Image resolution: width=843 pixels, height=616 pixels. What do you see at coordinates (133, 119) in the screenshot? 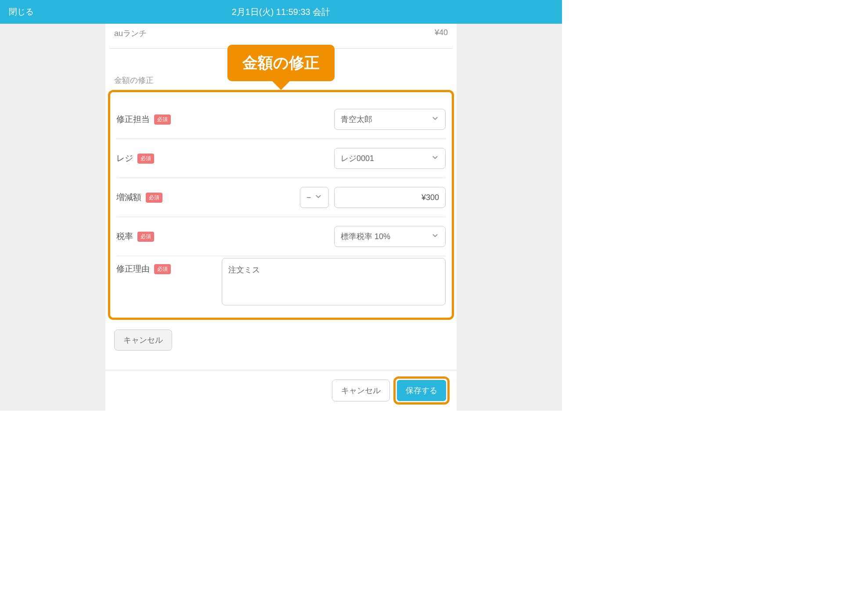
I see `assignee-label: 修正担当` at bounding box center [133, 119].